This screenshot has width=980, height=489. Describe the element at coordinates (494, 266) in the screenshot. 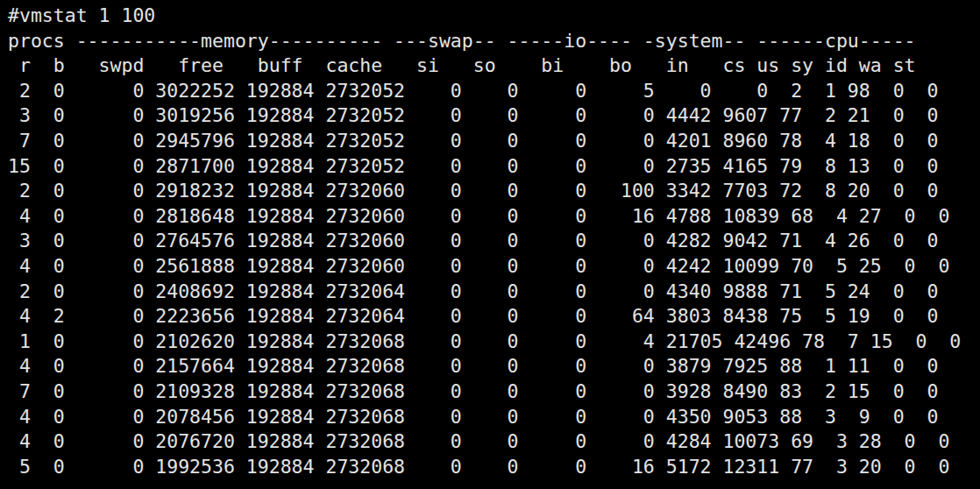

I see `vmstat-row: 4 0 0 2561888 192884 2732060 0 0 0 0 424…` at that location.